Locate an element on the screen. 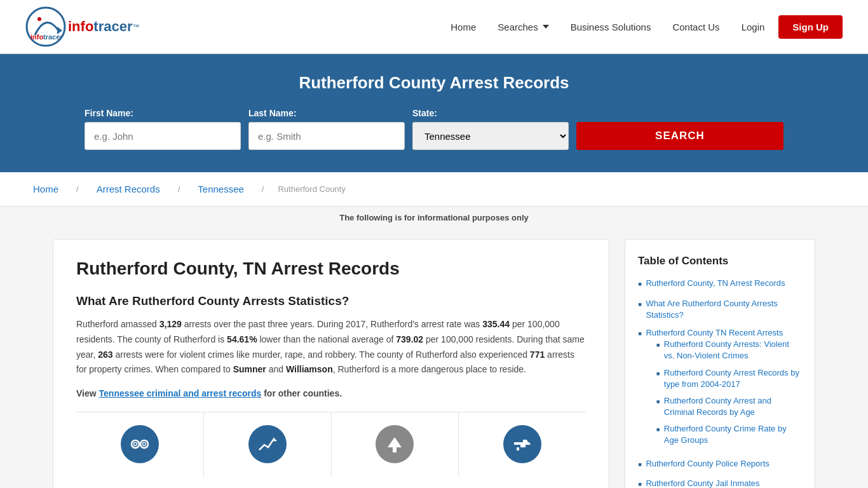 The image size is (868, 488). breadcrumb-home: Home is located at coordinates (46, 189).